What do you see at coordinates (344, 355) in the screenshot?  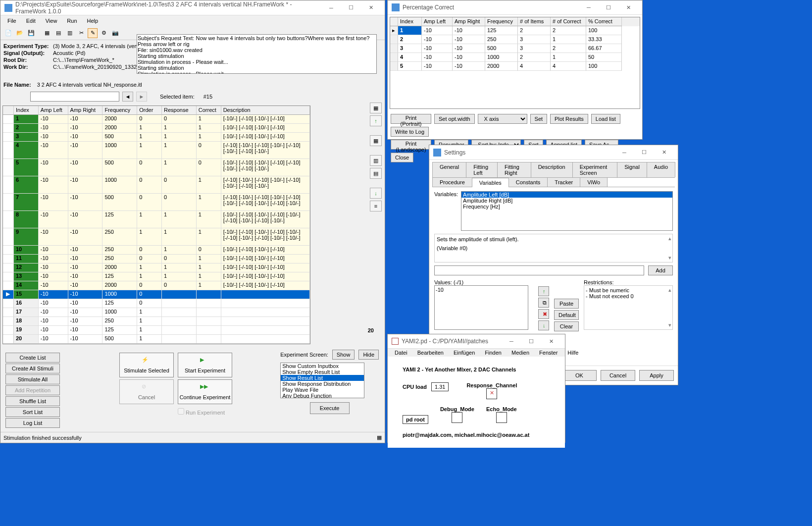 I see `show-button: Show` at bounding box center [344, 355].